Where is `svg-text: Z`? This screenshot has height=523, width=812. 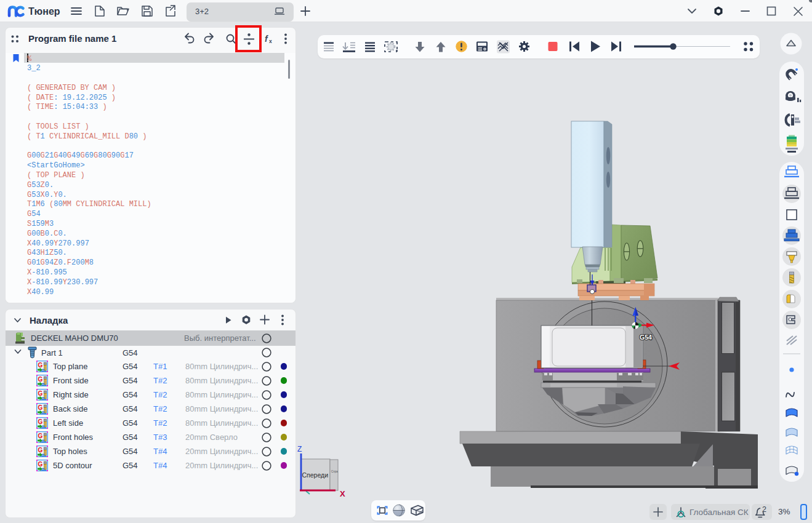 svg-text: Z is located at coordinates (299, 449).